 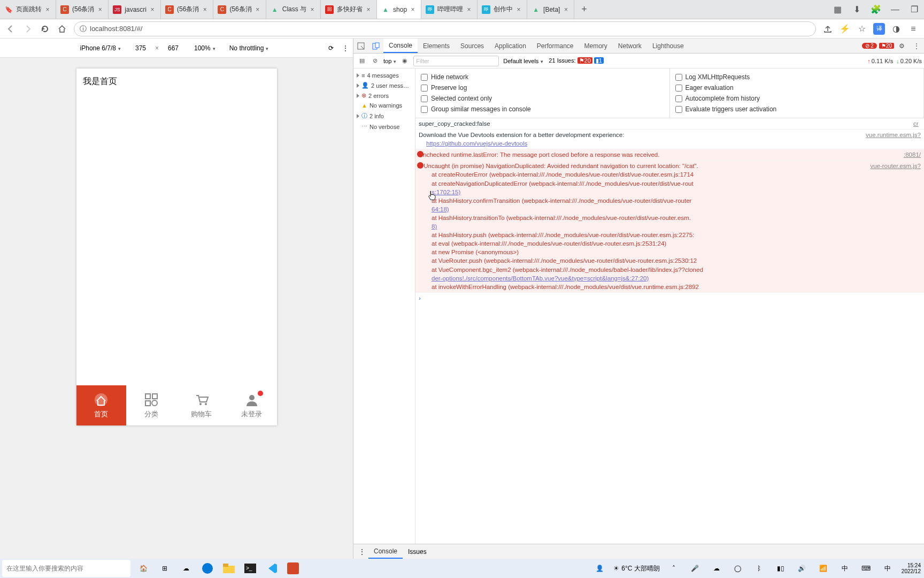 What do you see at coordinates (599, 568) in the screenshot?
I see `people-icon: 👤` at bounding box center [599, 568].